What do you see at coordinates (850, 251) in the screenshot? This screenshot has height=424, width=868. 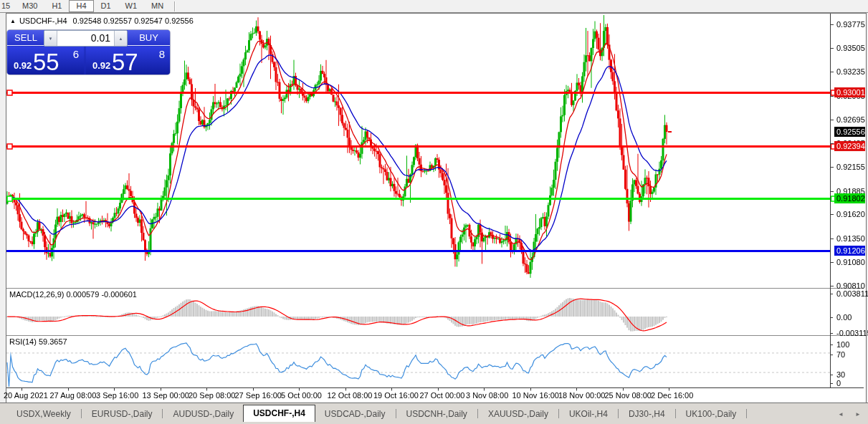 I see `price-level-badge: 0.91206` at bounding box center [850, 251].